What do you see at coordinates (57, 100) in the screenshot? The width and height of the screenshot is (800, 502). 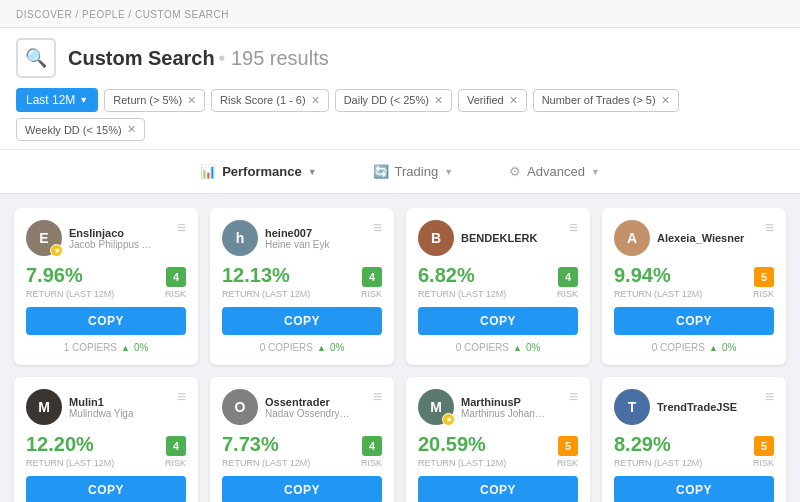 I see `period-filter-button: Last 12M ▼` at bounding box center [57, 100].